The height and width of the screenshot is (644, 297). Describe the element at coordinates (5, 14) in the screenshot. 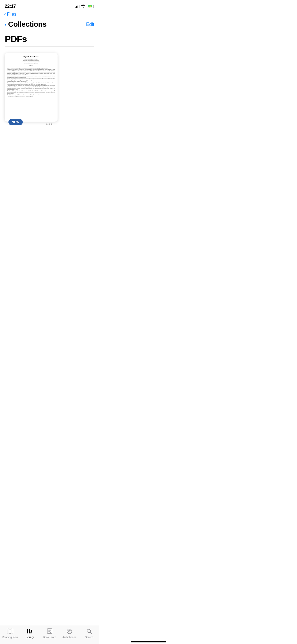

I see `back-chevron-icon: ‹` at that location.